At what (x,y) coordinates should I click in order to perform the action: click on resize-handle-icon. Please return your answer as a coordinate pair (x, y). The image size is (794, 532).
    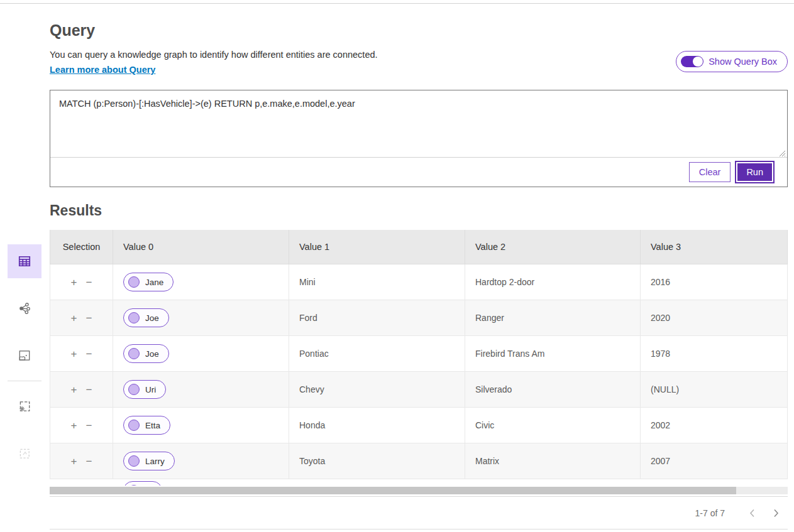
    Looking at the image, I should click on (782, 153).